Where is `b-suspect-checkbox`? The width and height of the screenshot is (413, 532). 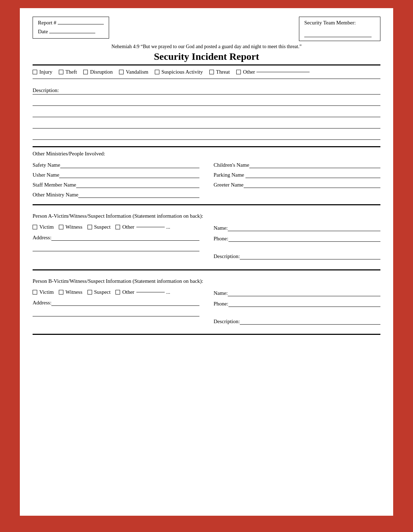
b-suspect-checkbox is located at coordinates (90, 292).